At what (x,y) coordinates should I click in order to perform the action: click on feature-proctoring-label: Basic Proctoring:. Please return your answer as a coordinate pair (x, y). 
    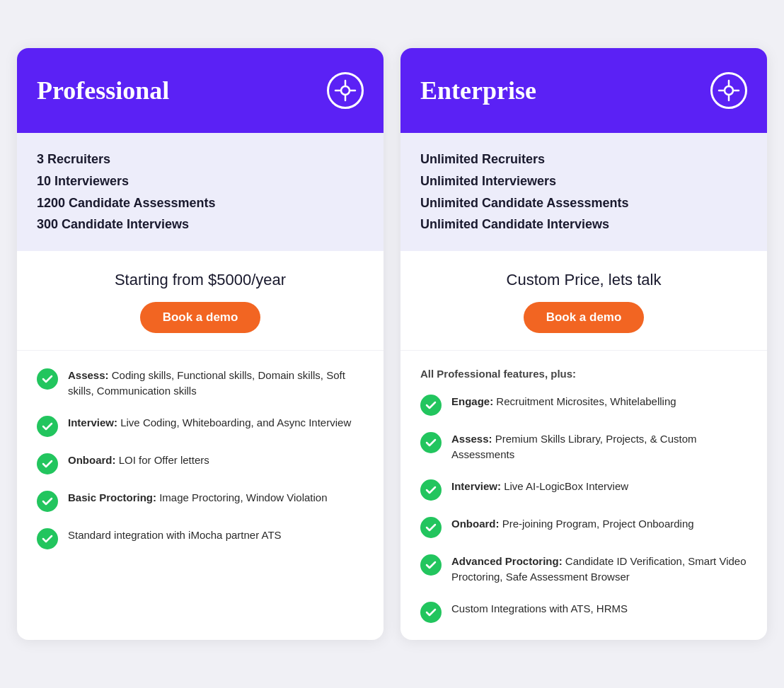
    Looking at the image, I should click on (112, 498).